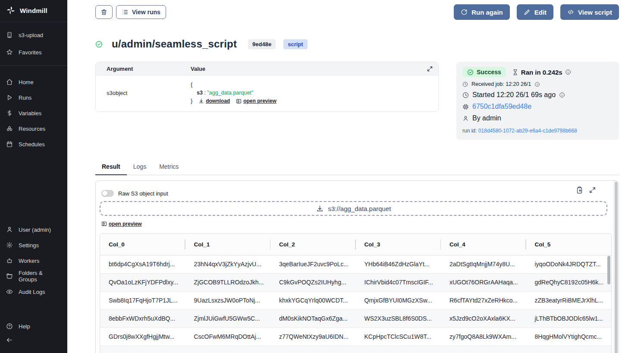 This screenshot has width=644, height=353. I want to click on run-again-label: Run again, so click(487, 12).